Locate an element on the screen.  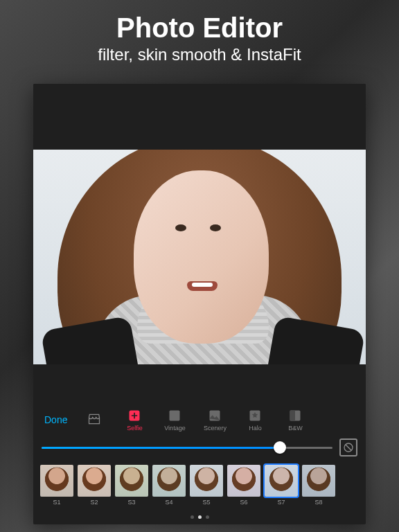
slider-fill is located at coordinates (161, 447).